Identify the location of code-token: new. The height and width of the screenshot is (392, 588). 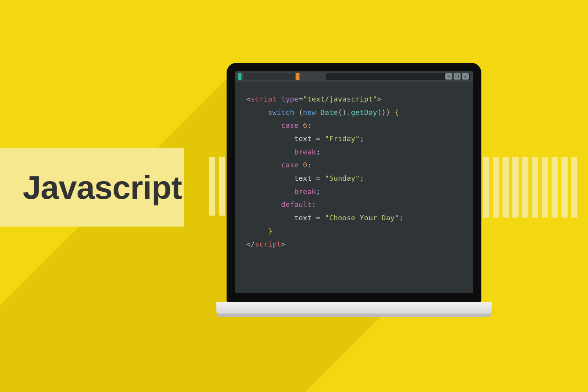
(310, 112).